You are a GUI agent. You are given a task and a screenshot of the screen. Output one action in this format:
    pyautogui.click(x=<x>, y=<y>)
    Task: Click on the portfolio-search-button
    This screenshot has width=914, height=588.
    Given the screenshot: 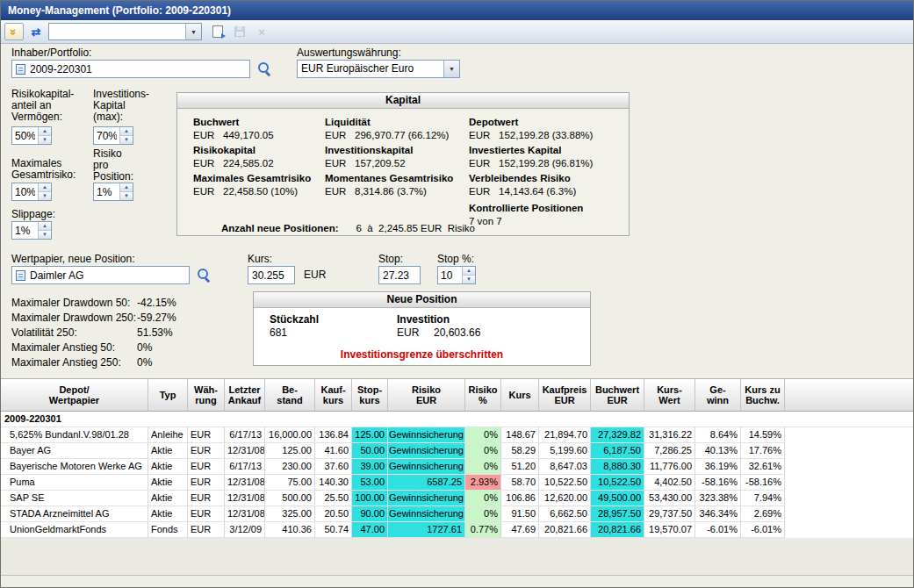 What is the action you would take?
    pyautogui.click(x=264, y=68)
    